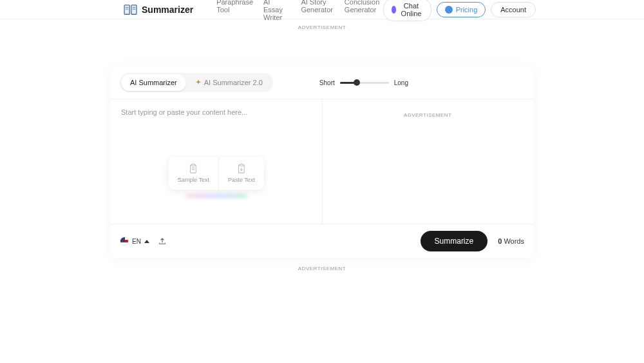 This screenshot has height=363, width=644. What do you see at coordinates (428, 115) in the screenshot?
I see `ad-label-output: ADVERTISEMENT` at bounding box center [428, 115].